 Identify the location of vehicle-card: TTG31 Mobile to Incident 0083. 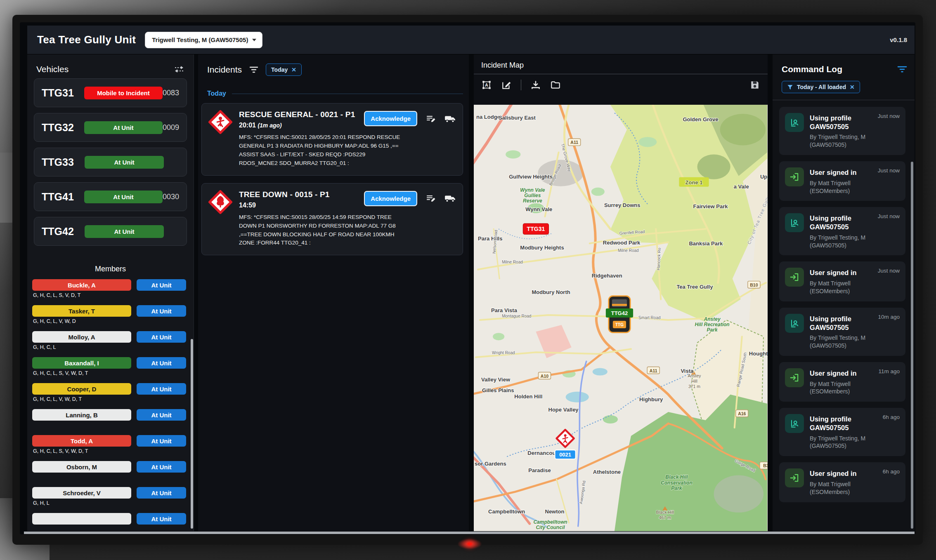
(111, 93).